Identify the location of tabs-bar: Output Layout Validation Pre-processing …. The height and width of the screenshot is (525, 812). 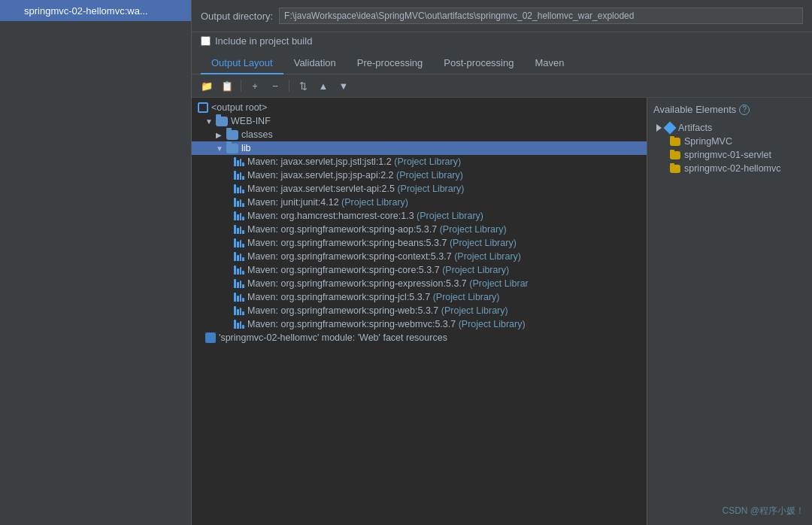
(502, 63).